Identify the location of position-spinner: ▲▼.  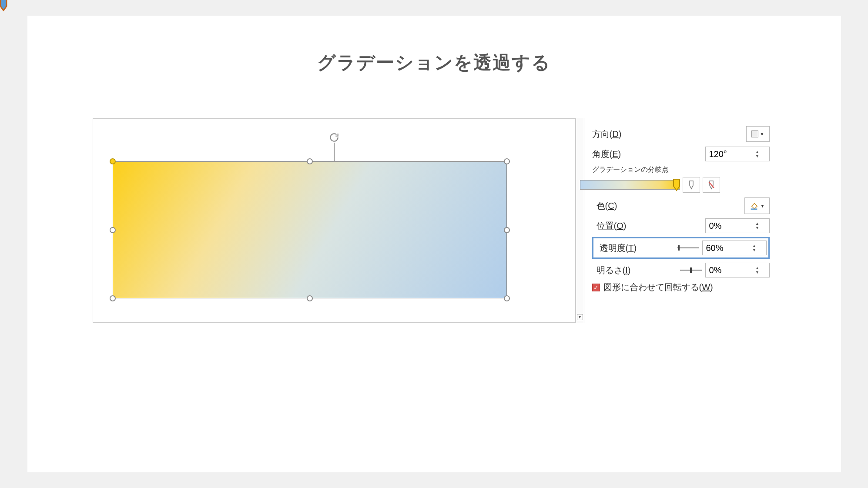
(737, 226).